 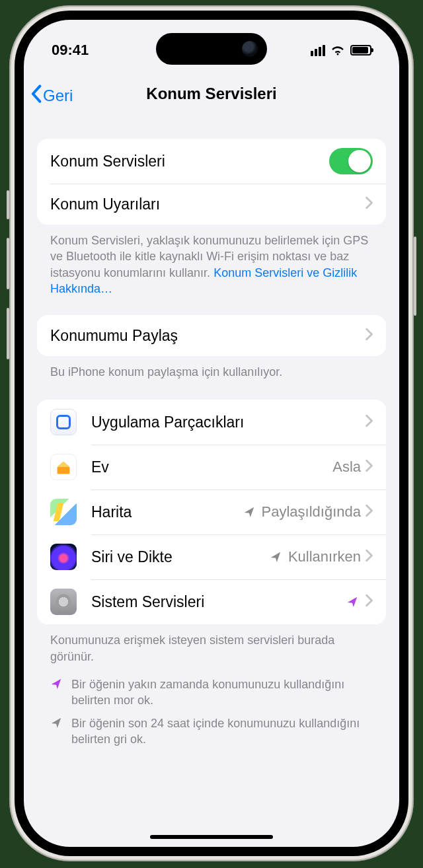 I want to click on home-icon, so click(x=63, y=467).